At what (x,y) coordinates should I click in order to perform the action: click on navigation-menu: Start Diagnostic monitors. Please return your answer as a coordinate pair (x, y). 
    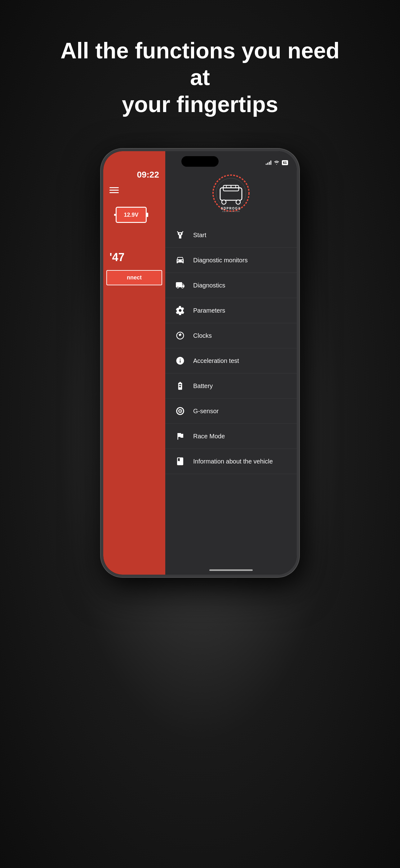
    Looking at the image, I should click on (231, 348).